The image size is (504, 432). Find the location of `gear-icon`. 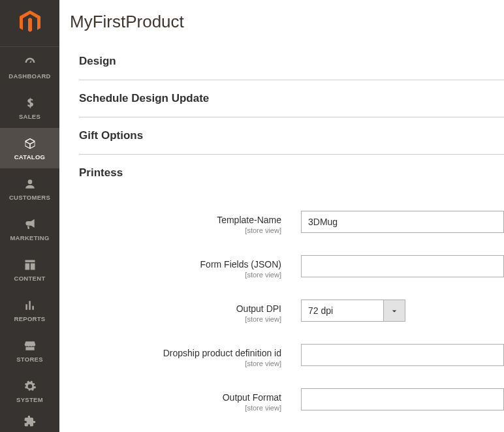

gear-icon is located at coordinates (30, 386).